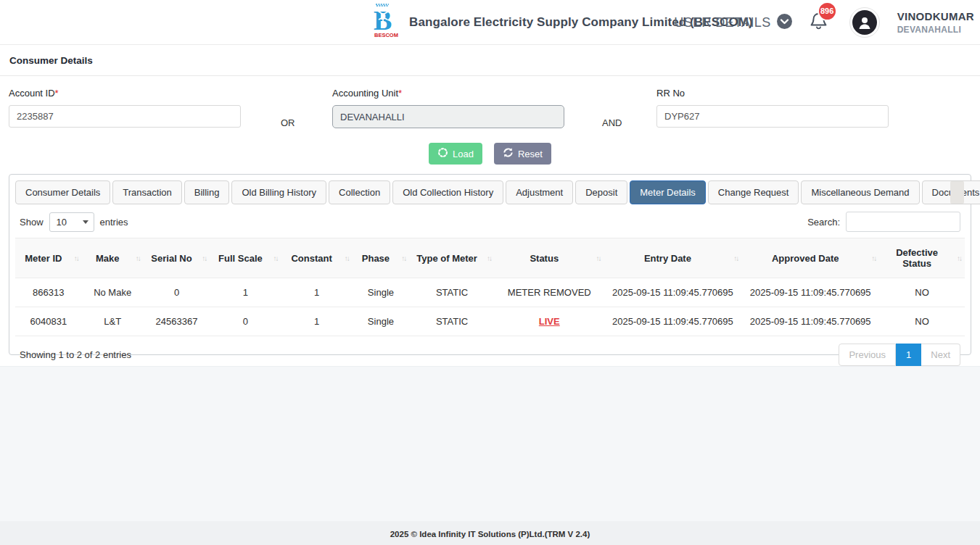 The image size is (980, 545). Describe the element at coordinates (62, 193) in the screenshot. I see `tab-consumer-details: Consumer Details` at that location.